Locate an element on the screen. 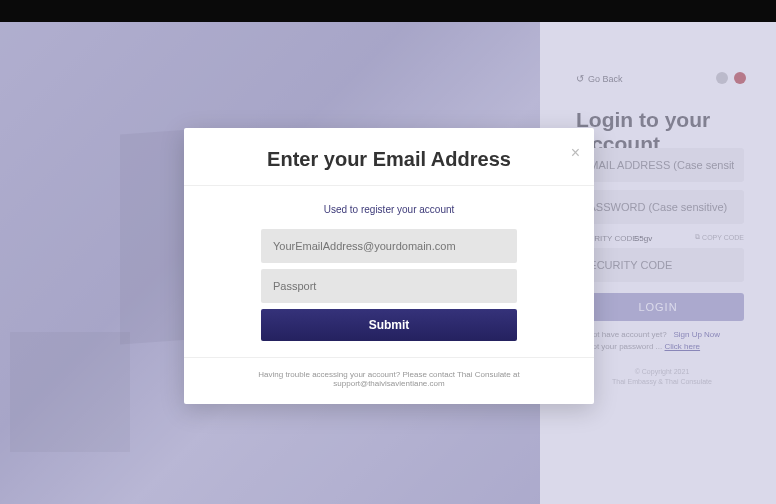 This screenshot has height=504, width=776. modal-info-text: Used to register your account is located at coordinates (389, 210).